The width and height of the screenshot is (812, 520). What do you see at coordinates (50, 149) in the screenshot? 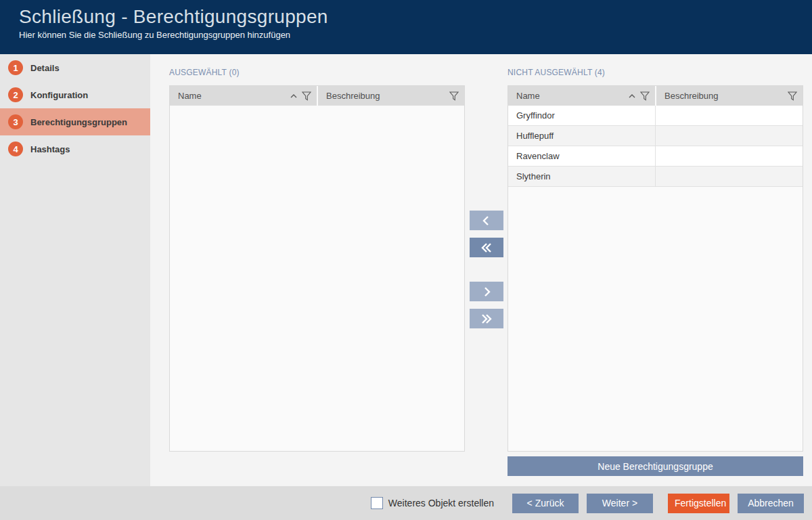
I see `sidebar-item-label: Hashtags` at bounding box center [50, 149].